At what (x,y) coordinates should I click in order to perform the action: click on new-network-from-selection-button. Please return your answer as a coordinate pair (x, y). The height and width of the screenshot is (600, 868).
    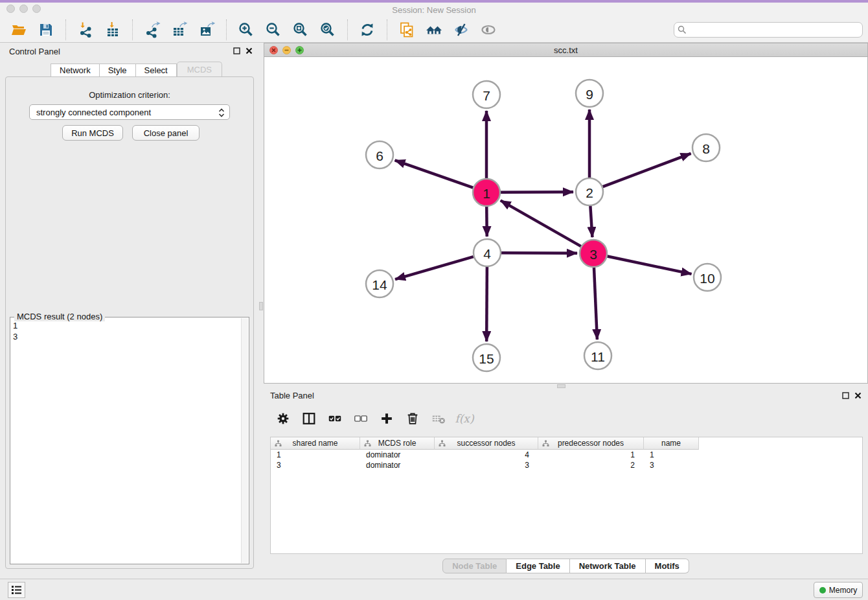
    Looking at the image, I should click on (407, 30).